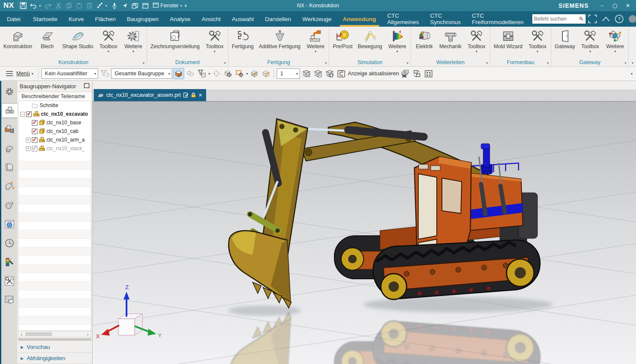  Describe the element at coordinates (142, 74) in the screenshot. I see `selection-scope-select: Gesamte Baugruppe▾` at that location.